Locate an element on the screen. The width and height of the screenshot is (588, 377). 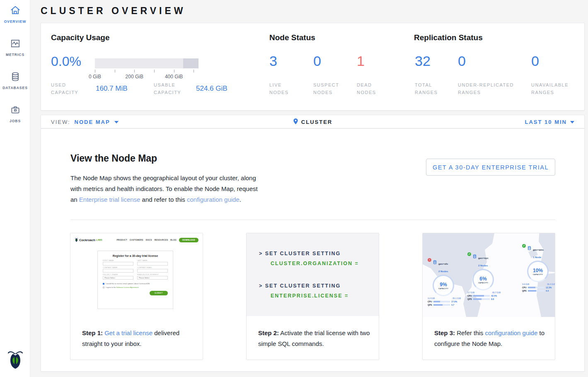
site-brand: Cockroach is located at coordinates (87, 240).